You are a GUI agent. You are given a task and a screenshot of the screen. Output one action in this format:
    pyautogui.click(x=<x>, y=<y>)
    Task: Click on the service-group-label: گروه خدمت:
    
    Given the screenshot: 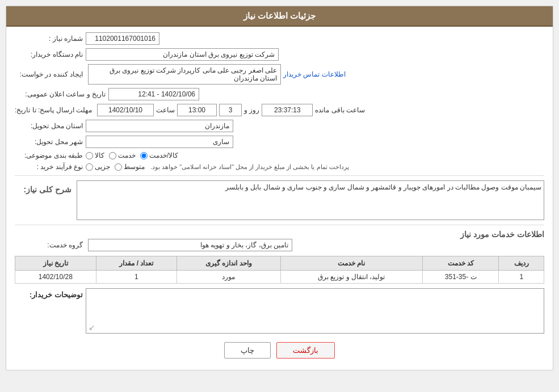 What is the action you would take?
    pyautogui.click(x=49, y=245)
    